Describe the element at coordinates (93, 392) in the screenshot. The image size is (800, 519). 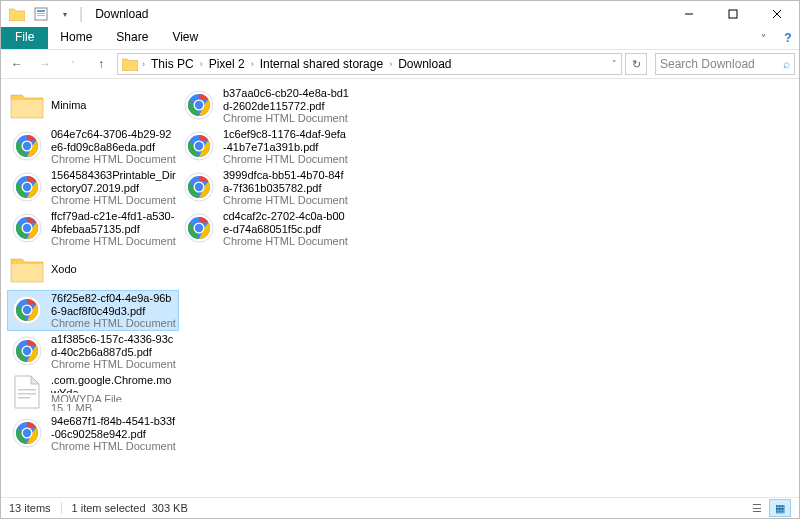
I see `file-item: .com.google.Chrome.mowYdaMOWYDA File15.1…` at that location.